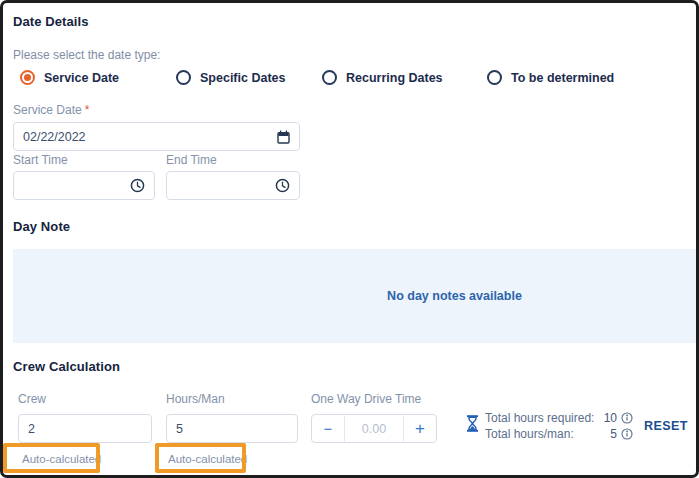 The width and height of the screenshot is (699, 478). What do you see at coordinates (249, 78) in the screenshot?
I see `radio-specific-dates: Specific Dates` at bounding box center [249, 78].